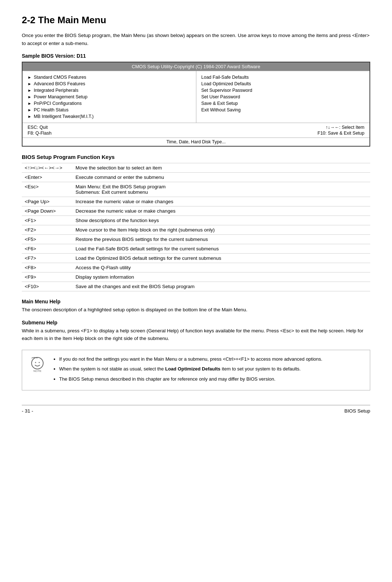 The image size is (392, 582). Describe the element at coordinates (37, 364) in the screenshot. I see `note-svg-icon: NOTE` at that location.